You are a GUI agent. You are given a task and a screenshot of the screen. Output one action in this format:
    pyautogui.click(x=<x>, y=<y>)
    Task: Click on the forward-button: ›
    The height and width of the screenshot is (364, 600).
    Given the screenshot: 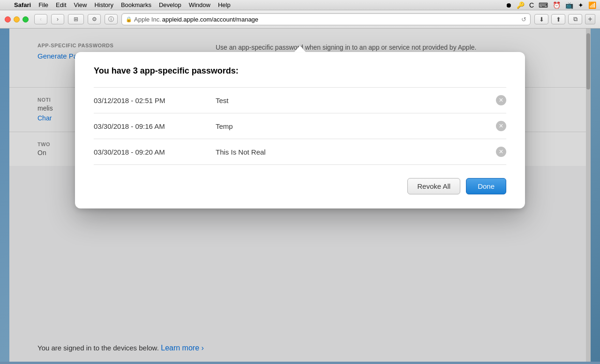 What is the action you would take?
    pyautogui.click(x=58, y=19)
    